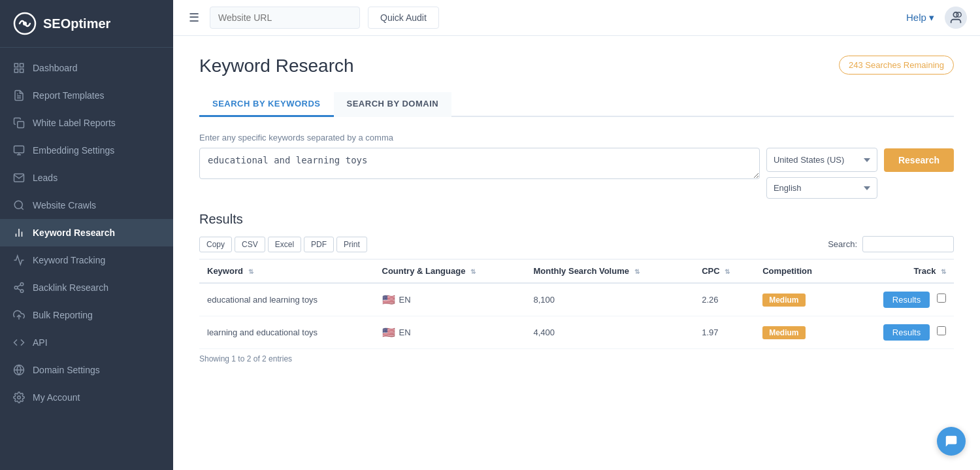 Image resolution: width=980 pixels, height=470 pixels. I want to click on page-title: Keyword Research, so click(277, 66).